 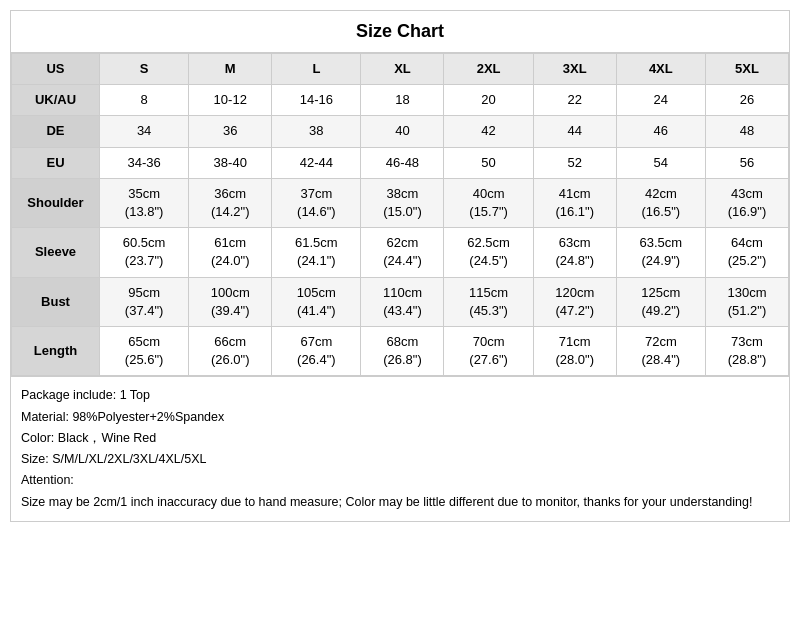 What do you see at coordinates (746, 132) in the screenshot?
I see `cell-de-7: 48` at bounding box center [746, 132].